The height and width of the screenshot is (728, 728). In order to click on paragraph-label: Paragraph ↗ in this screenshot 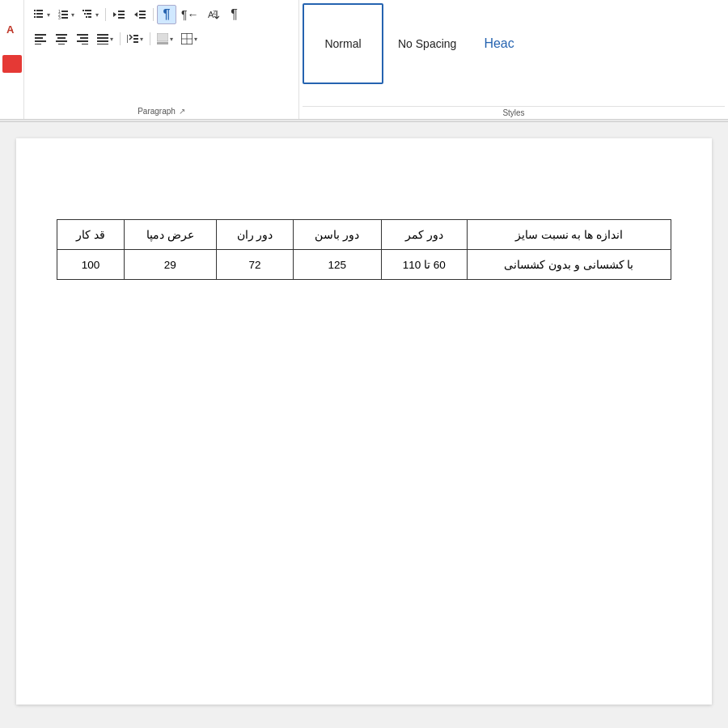, I will do `click(162, 112)`.